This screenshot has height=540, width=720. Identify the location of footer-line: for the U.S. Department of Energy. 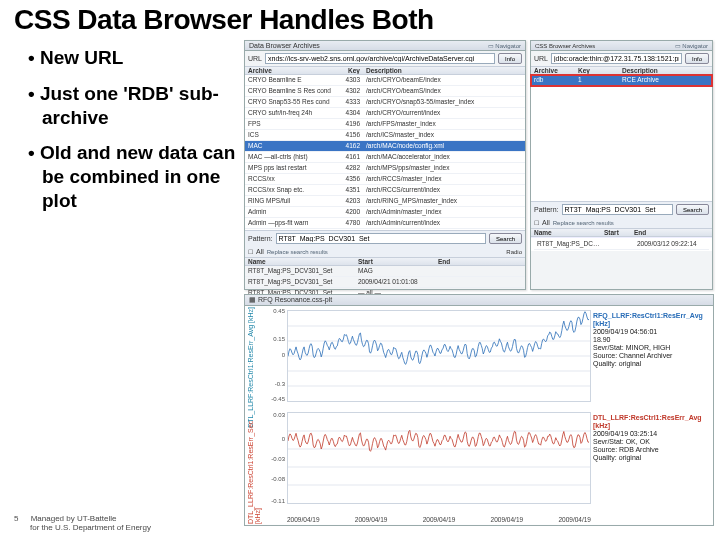
(90, 528).